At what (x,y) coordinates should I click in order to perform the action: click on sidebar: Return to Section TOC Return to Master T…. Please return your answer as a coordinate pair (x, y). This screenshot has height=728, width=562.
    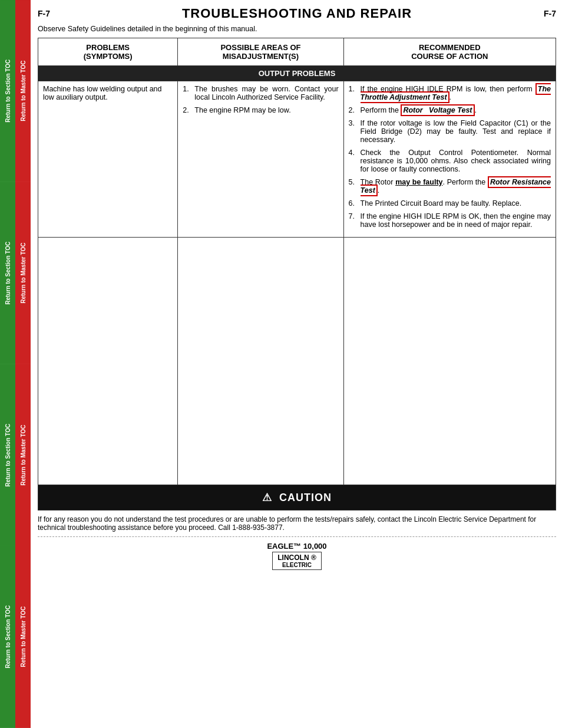
    Looking at the image, I should click on (15, 364).